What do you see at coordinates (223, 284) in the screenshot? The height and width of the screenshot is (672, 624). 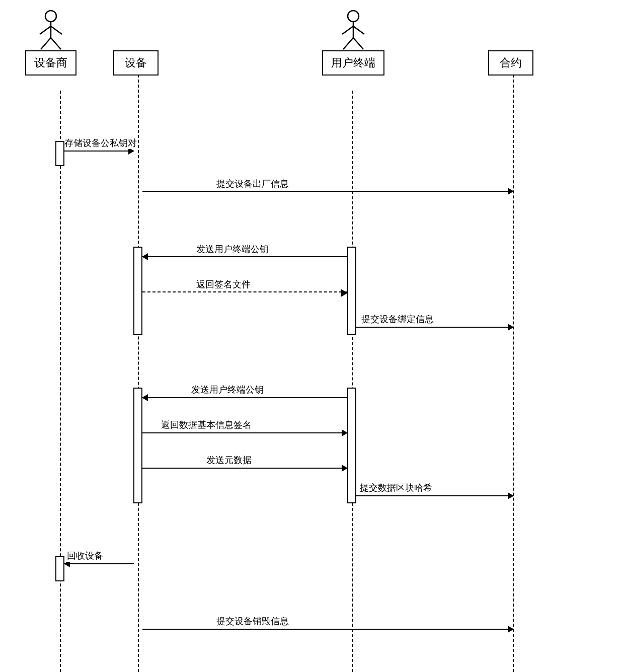 I see `label-msg4: 返回签名文件` at bounding box center [223, 284].